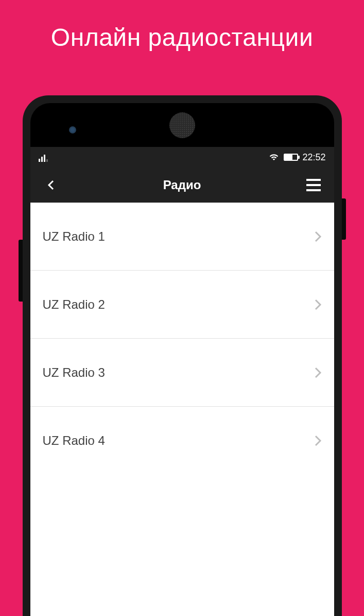 The height and width of the screenshot is (616, 364). I want to click on phone-speaker-area, so click(182, 125).